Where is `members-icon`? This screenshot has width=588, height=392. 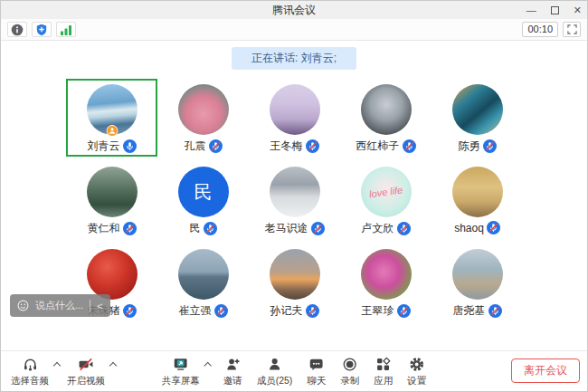 members-icon is located at coordinates (275, 364).